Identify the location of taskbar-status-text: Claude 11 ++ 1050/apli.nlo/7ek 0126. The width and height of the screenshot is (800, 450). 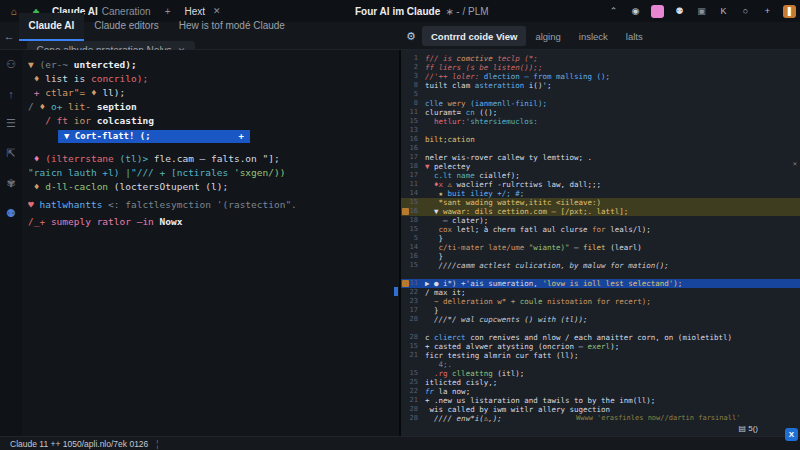
(79, 444).